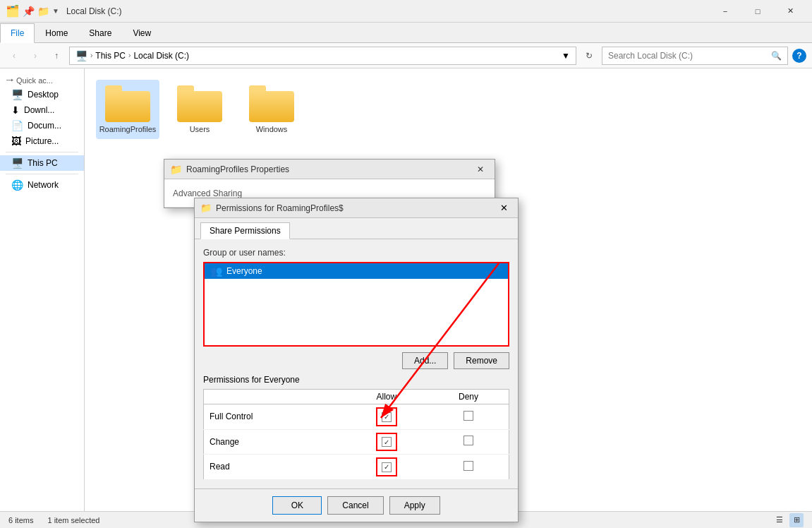  I want to click on user-everyone-label: Everyone, so click(244, 271).